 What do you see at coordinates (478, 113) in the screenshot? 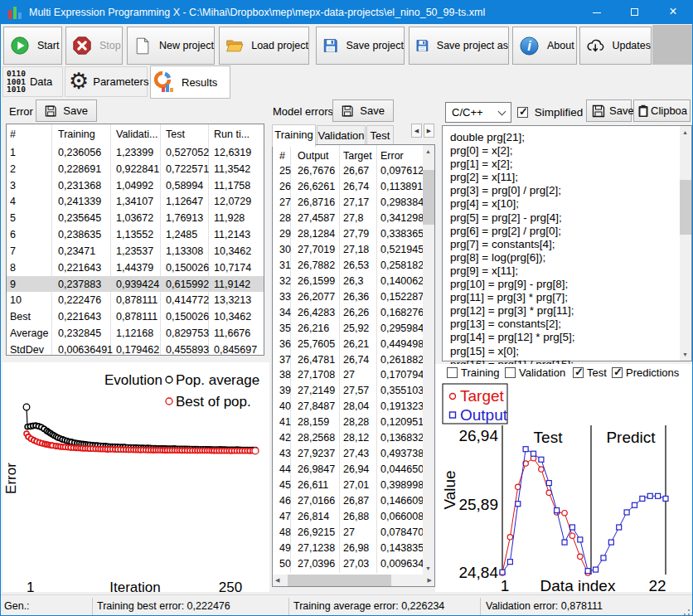
I see `language-dropdown: C/C++` at bounding box center [478, 113].